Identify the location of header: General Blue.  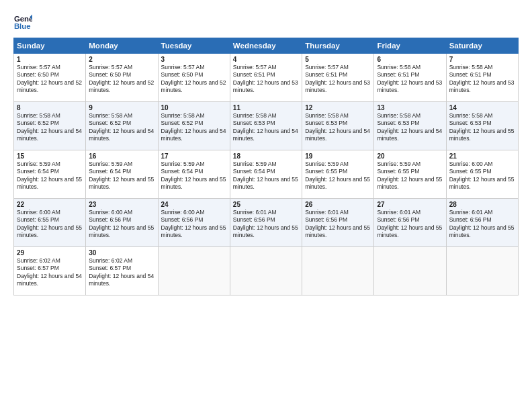
(266, 21).